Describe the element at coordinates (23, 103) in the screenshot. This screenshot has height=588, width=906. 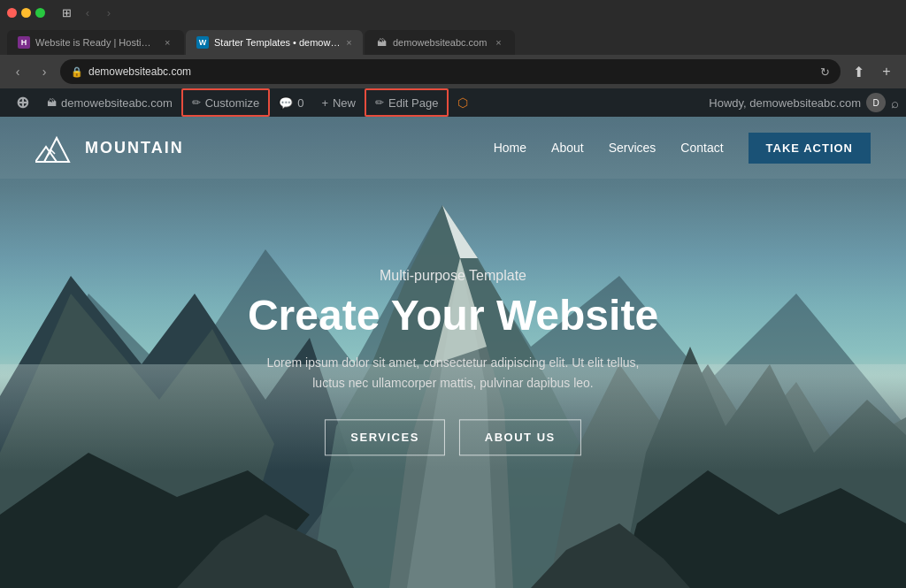
I see `wordpress-icon: ⊕` at that location.